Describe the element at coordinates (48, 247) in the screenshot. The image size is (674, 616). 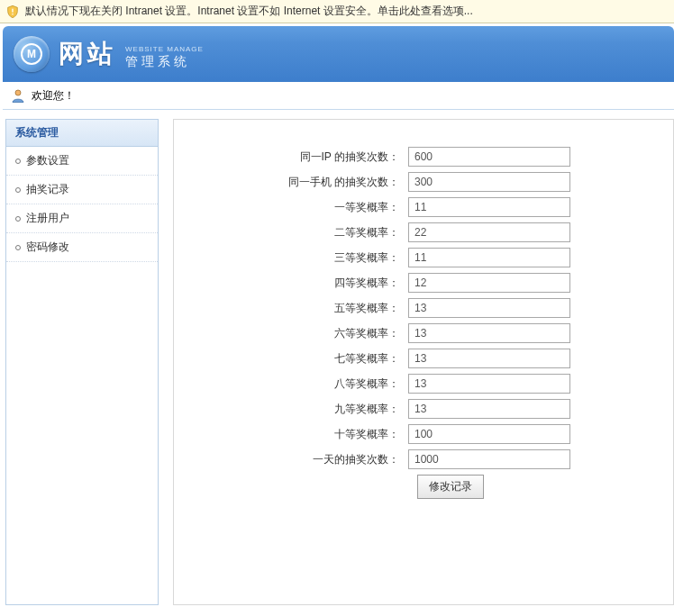
I see `sidebar-item-label: 密码修改` at that location.